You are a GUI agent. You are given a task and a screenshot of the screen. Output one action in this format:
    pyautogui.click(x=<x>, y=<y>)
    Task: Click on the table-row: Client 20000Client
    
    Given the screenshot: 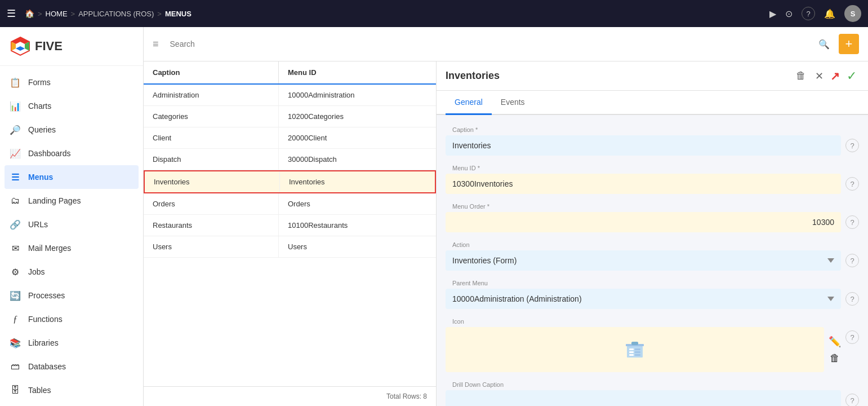 What is the action you would take?
    pyautogui.click(x=290, y=138)
    